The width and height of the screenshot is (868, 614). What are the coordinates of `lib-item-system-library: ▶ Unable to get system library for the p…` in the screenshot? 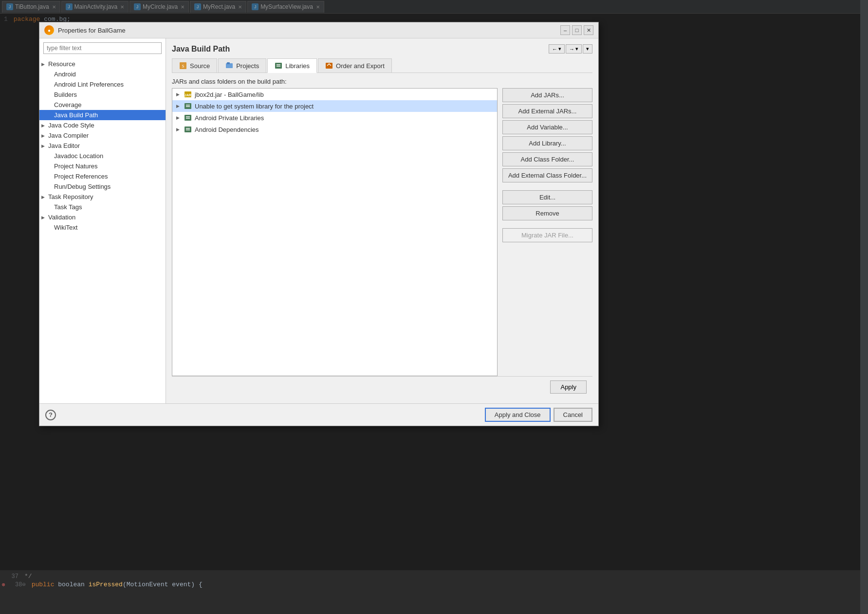 It's located at (335, 106).